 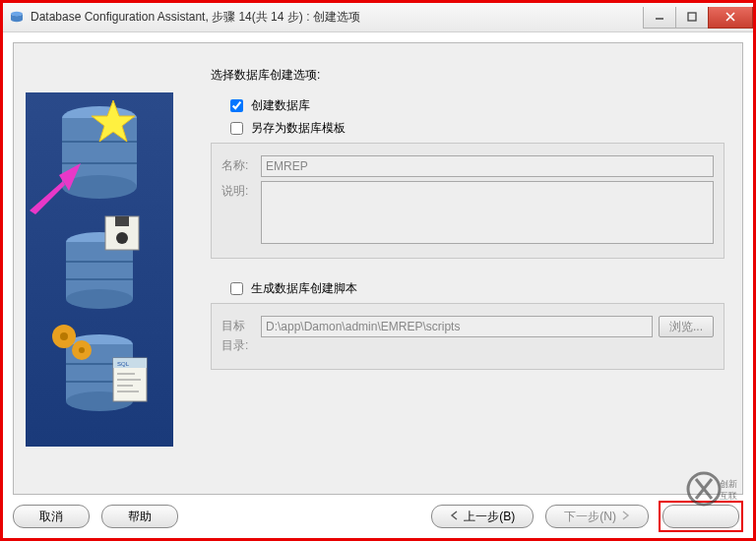 What do you see at coordinates (124, 364) in the screenshot?
I see `svg-text: SQL` at bounding box center [124, 364].